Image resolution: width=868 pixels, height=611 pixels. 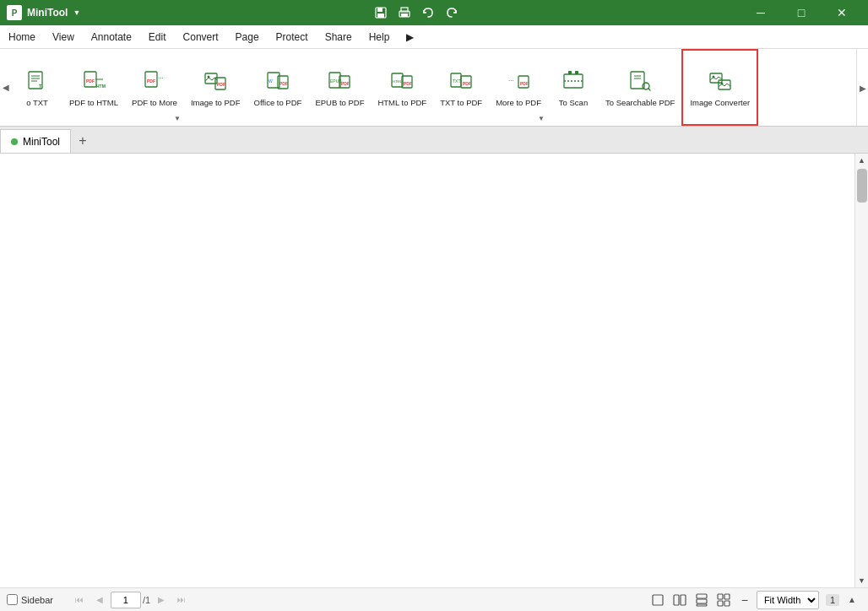 I want to click on page-view-double-button, so click(x=680, y=600).